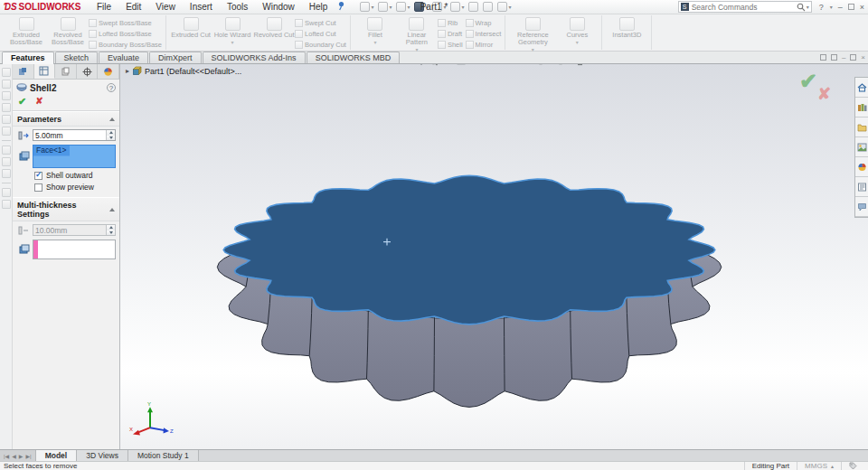  What do you see at coordinates (104, 7) in the screenshot?
I see `menu-file: File` at bounding box center [104, 7].